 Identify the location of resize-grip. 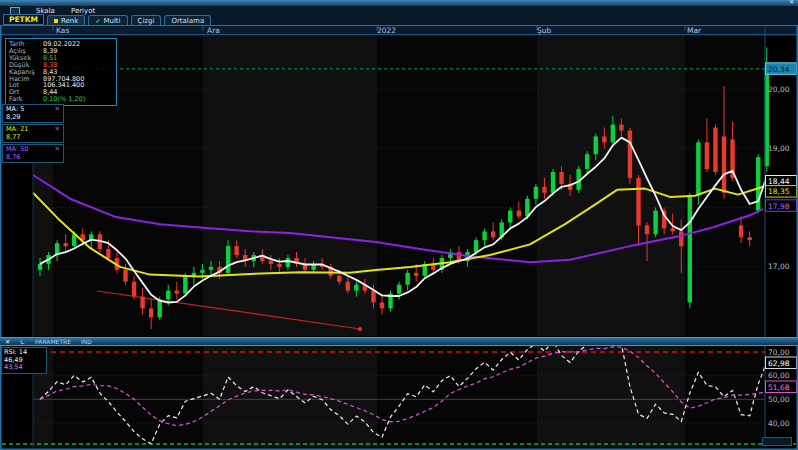
(777, 442).